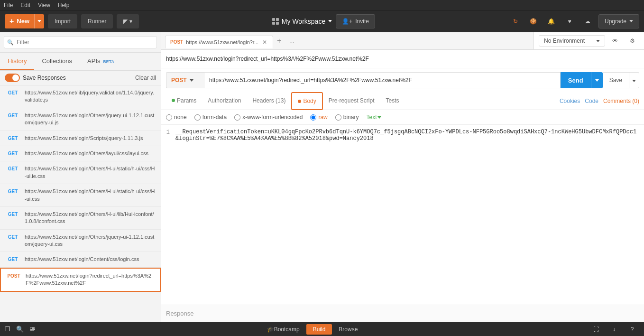 The width and height of the screenshot is (644, 336). What do you see at coordinates (211, 117) in the screenshot?
I see `form-data-option: form-data` at bounding box center [211, 117].